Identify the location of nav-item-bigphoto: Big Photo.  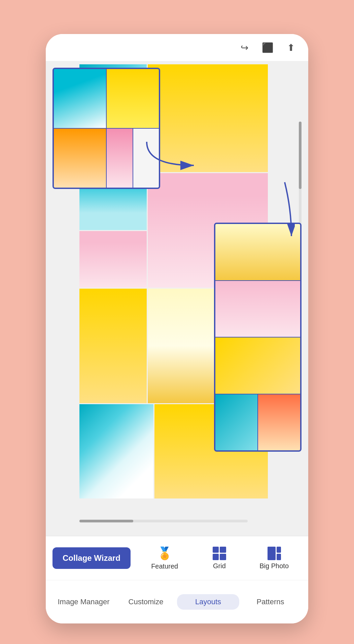
(274, 558).